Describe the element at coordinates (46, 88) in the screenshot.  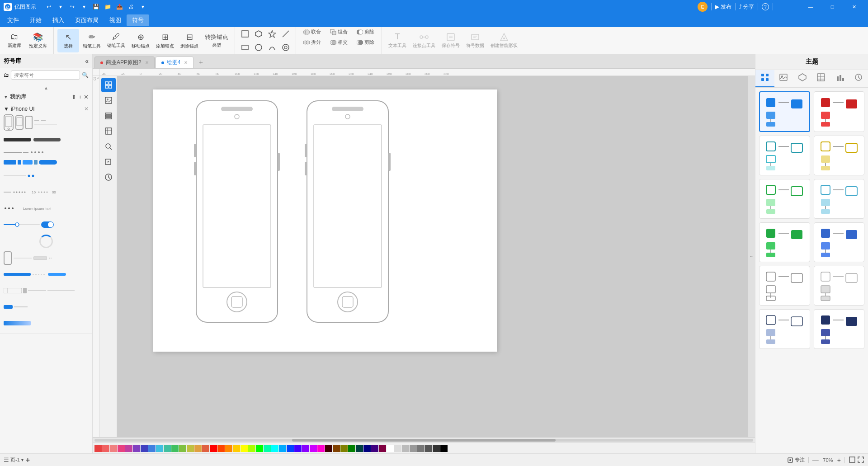
I see `sidebar-scroll-up: ▲` at that location.